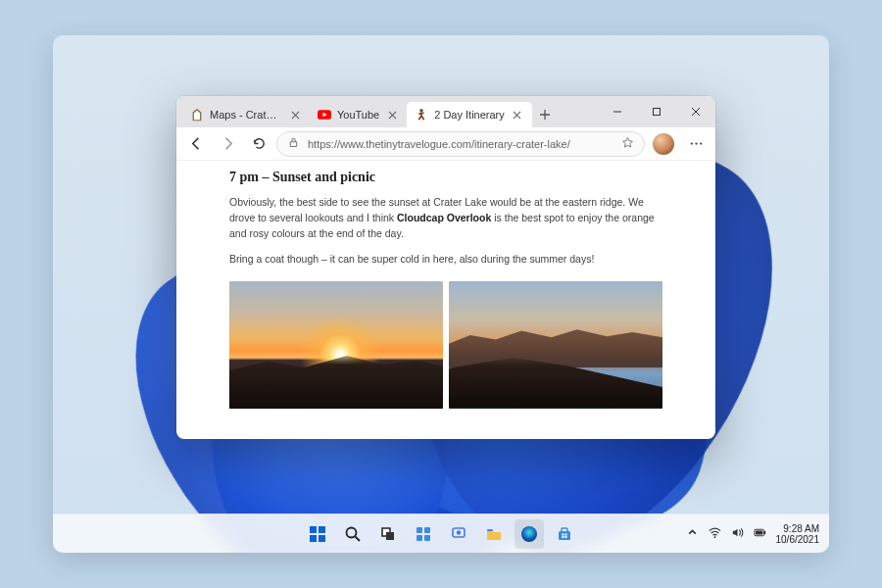 This screenshot has height=588, width=882. What do you see at coordinates (657, 112) in the screenshot?
I see `window-controls` at bounding box center [657, 112].